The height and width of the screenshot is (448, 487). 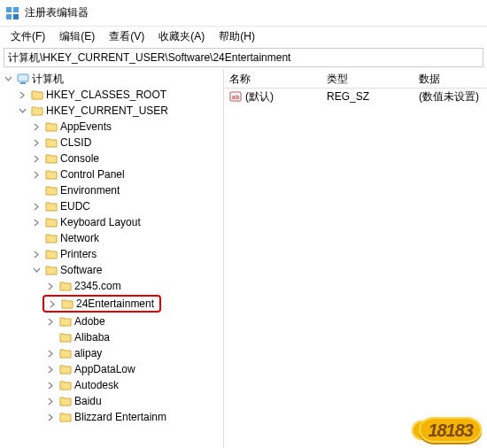 What do you see at coordinates (112, 270) in the screenshot?
I see `tree-software: Software` at bounding box center [112, 270].